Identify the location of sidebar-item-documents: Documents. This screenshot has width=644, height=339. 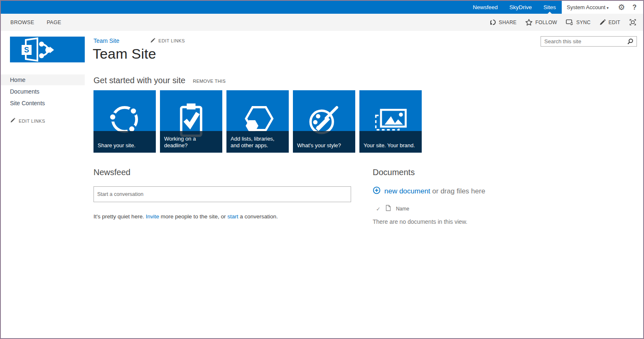
(43, 92).